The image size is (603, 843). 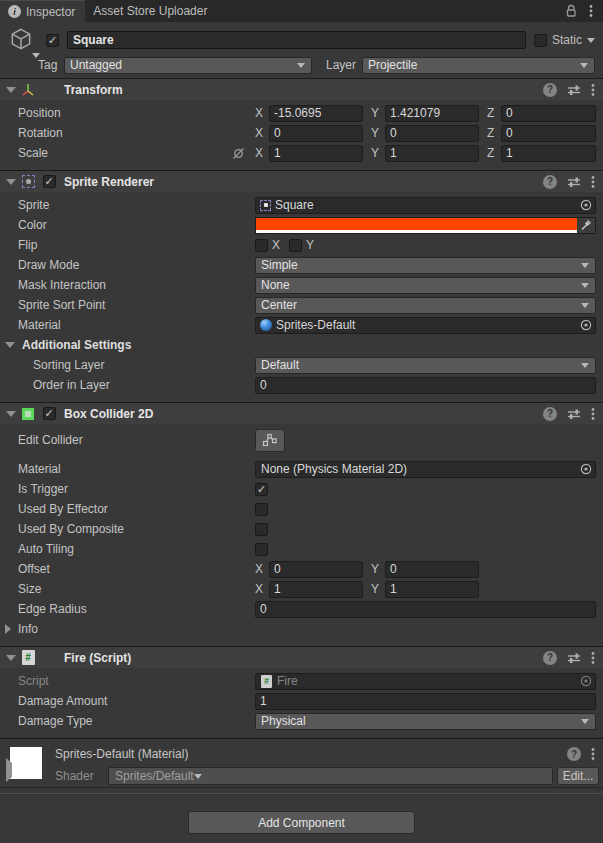 What do you see at coordinates (270, 440) in the screenshot?
I see `edit-collider-button` at bounding box center [270, 440].